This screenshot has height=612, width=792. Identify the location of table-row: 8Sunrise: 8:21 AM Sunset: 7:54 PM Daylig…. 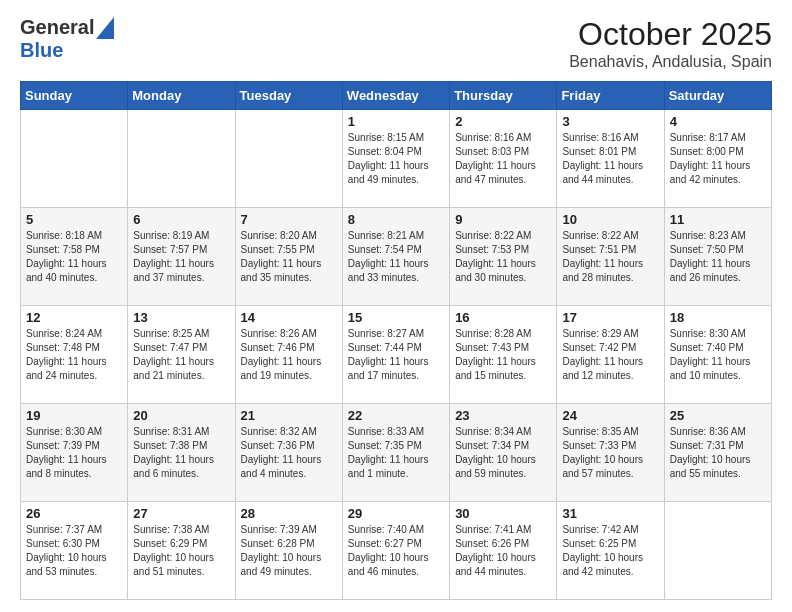
(396, 257).